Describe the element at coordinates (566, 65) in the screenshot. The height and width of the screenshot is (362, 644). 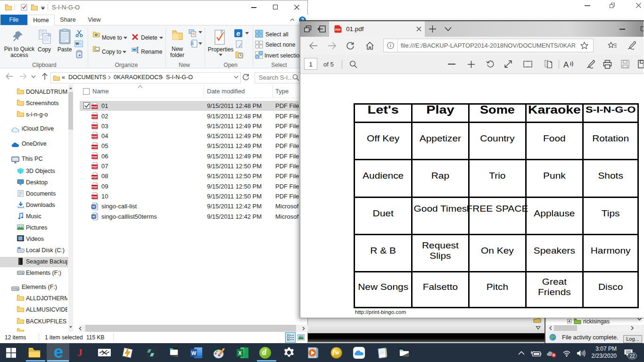
I see `svg-text: A` at that location.